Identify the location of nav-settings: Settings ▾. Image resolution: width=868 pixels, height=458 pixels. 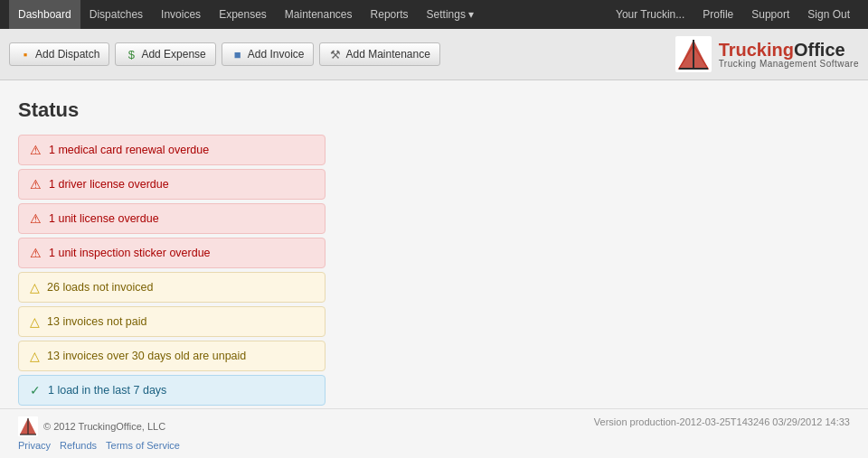
(450, 14).